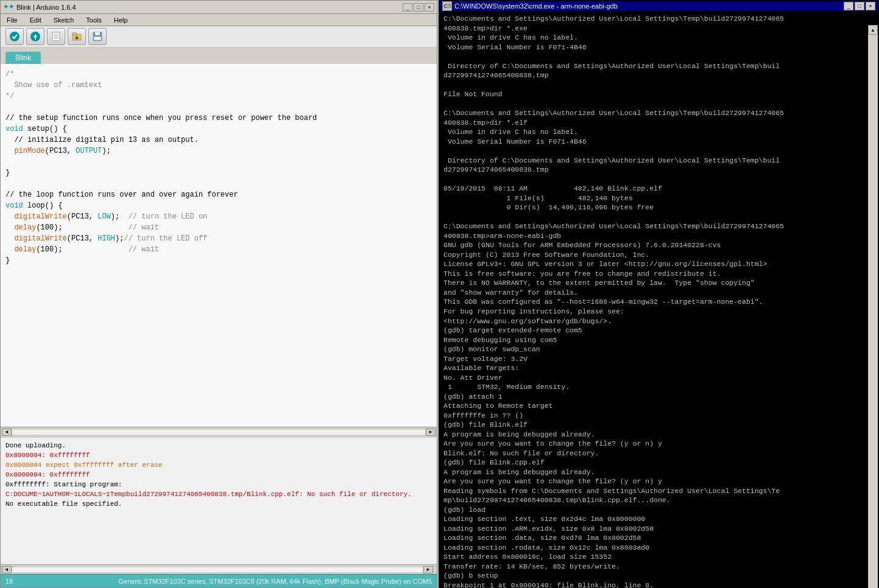  What do you see at coordinates (219, 505) in the screenshot?
I see `output-line-12: No executable file specified.` at bounding box center [219, 505].